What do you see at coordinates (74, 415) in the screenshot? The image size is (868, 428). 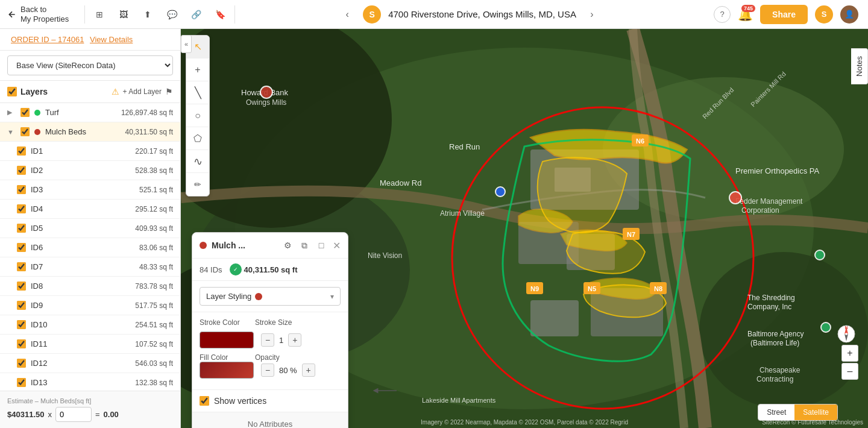 I see `estimate-input` at bounding box center [74, 415].